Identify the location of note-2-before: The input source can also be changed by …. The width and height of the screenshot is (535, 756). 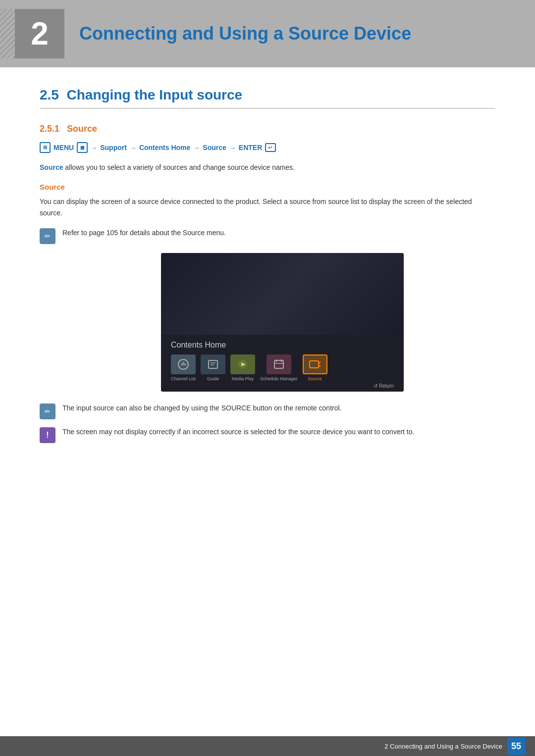
(142, 408).